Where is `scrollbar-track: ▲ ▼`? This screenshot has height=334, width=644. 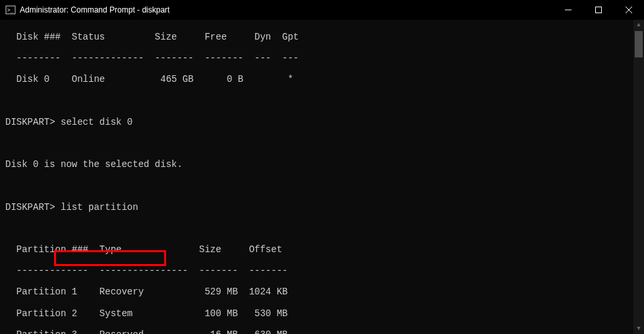
scrollbar-track: ▲ ▼ is located at coordinates (639, 177).